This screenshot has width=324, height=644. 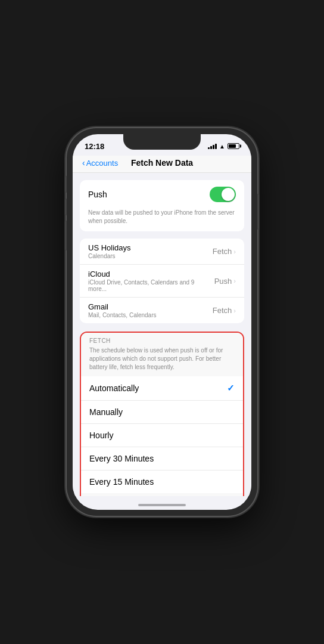 What do you see at coordinates (66, 184) in the screenshot?
I see `volume-mute-button` at bounding box center [66, 184].